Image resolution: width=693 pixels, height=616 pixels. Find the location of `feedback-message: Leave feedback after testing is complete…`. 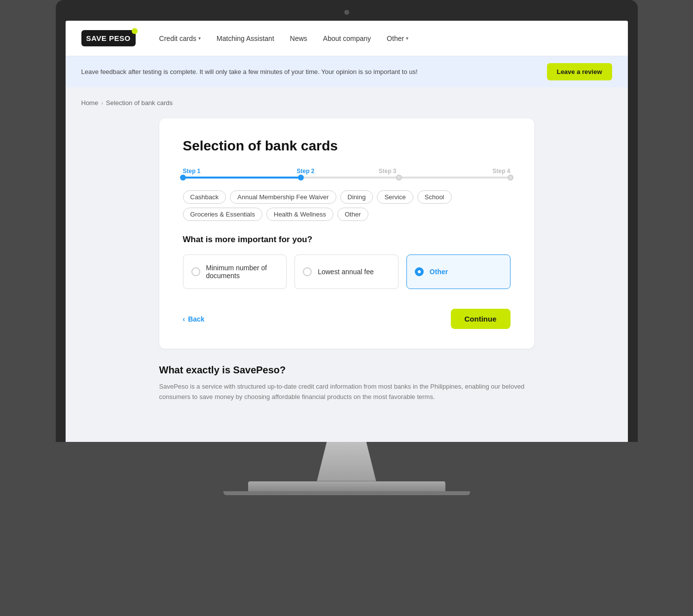

feedback-message: Leave feedback after testing is complete… is located at coordinates (250, 72).